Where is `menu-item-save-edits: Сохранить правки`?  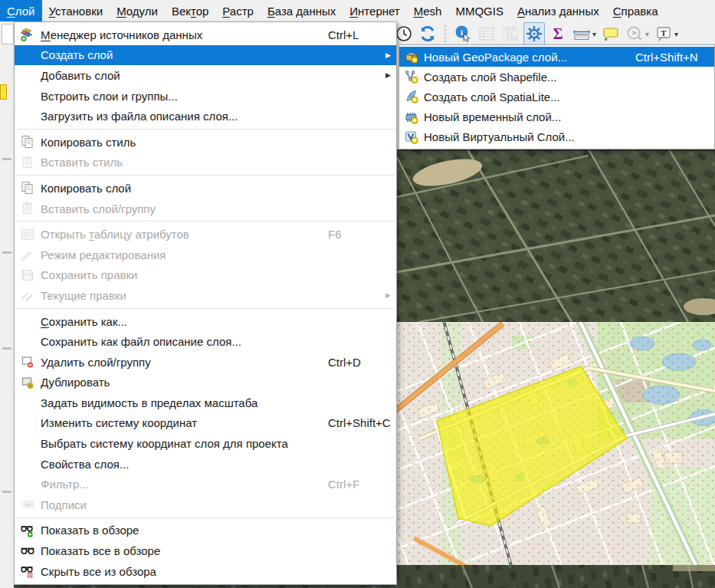 menu-item-save-edits: Сохранить правки is located at coordinates (205, 276).